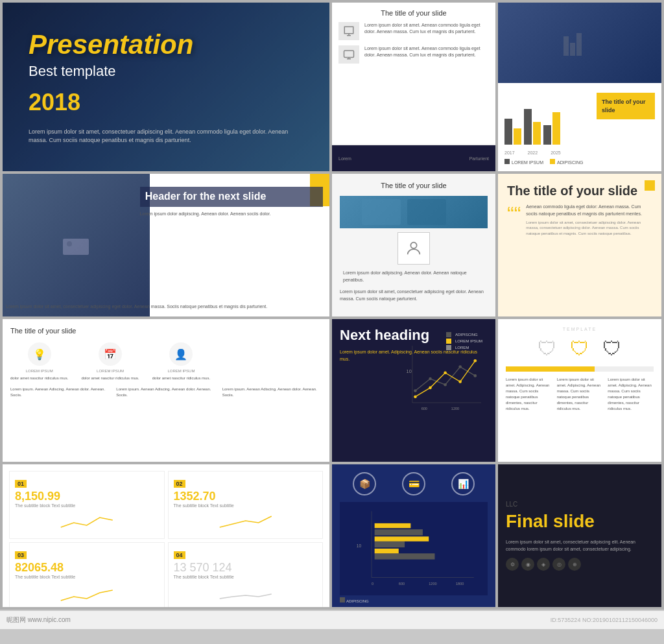 This screenshot has height=644, width=664. What do you see at coordinates (358, 601) in the screenshot?
I see `slide11-bar1: ADIPISCING` at bounding box center [358, 601].